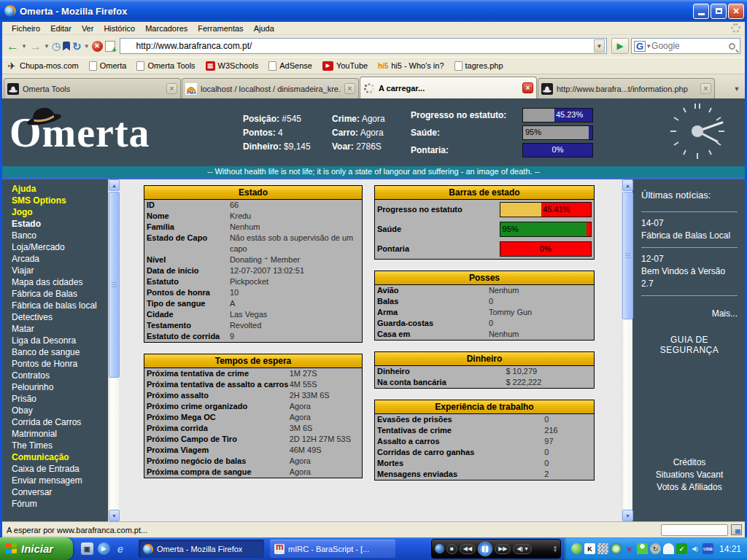 This screenshot has width=747, height=560. What do you see at coordinates (689, 487) in the screenshot?
I see `footer-link-votos-afiliados: Votos & Afiliados` at bounding box center [689, 487].